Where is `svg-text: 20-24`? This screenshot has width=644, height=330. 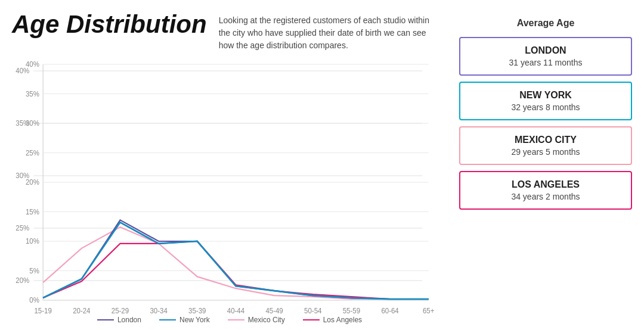
svg-text: 20-24 is located at coordinates (82, 310).